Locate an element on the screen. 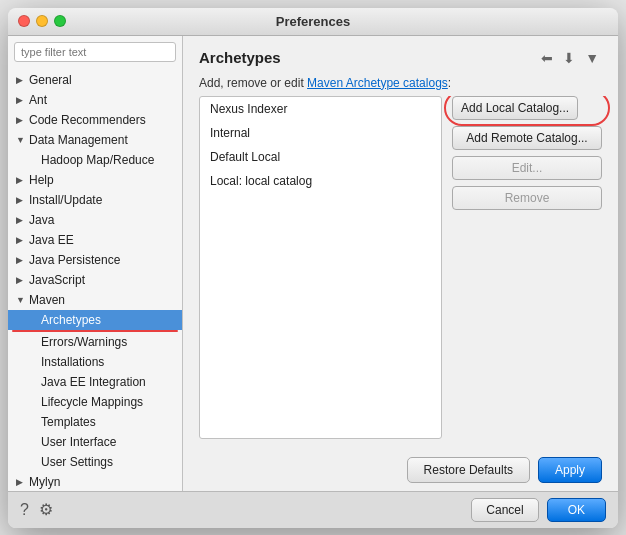 The height and width of the screenshot is (535, 626). sidebar-item-label: Installations is located at coordinates (72, 362).